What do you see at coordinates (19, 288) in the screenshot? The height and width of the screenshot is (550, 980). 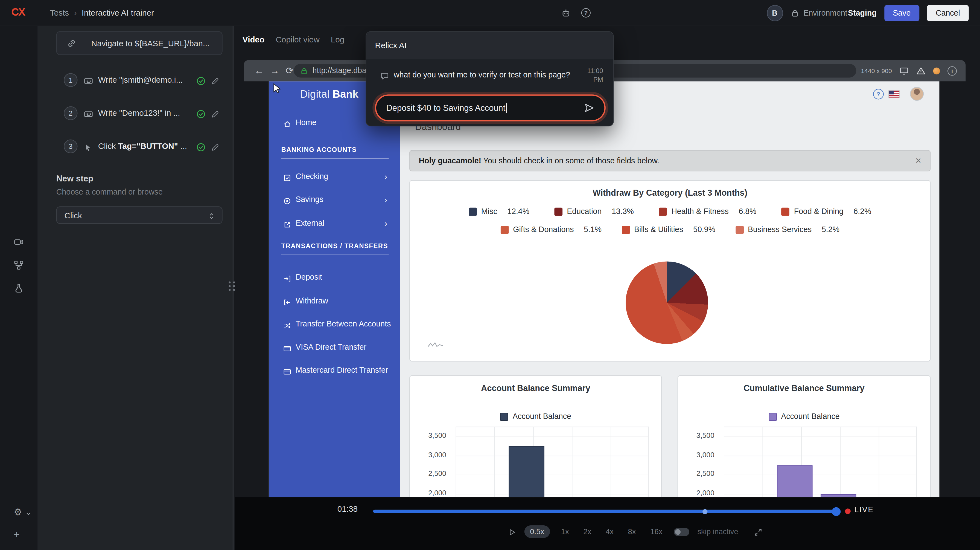 I see `tests-flask-icon` at bounding box center [19, 288].